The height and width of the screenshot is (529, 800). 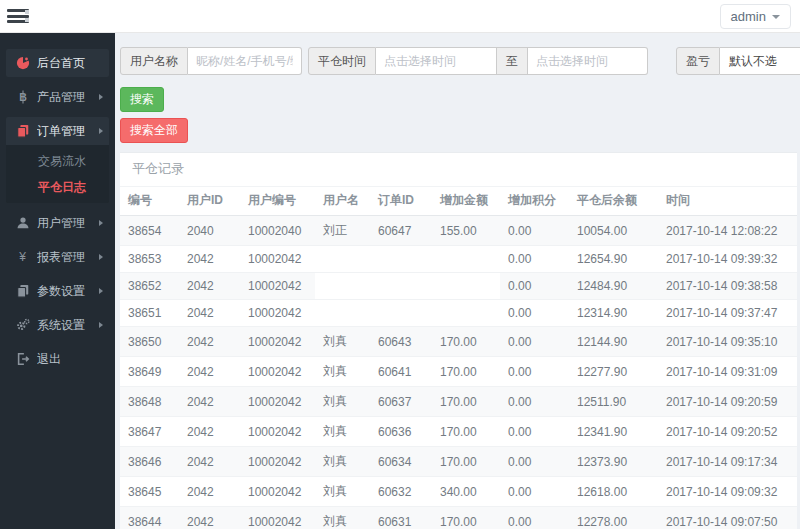 What do you see at coordinates (58, 63) in the screenshot?
I see `sidebar-item-home: 后台首页` at bounding box center [58, 63].